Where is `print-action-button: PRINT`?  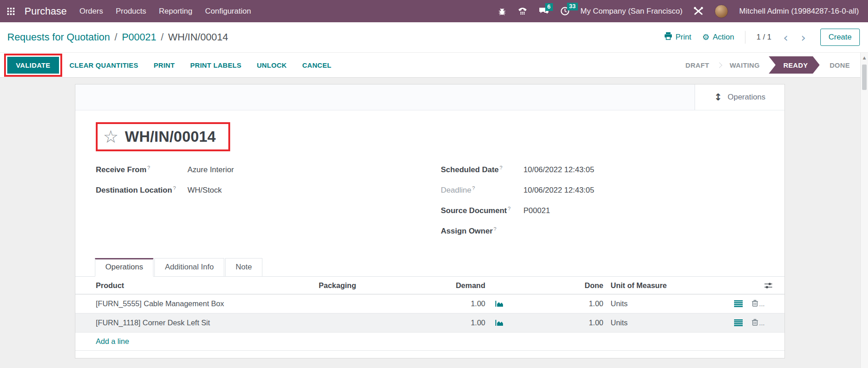 print-action-button: PRINT is located at coordinates (164, 65).